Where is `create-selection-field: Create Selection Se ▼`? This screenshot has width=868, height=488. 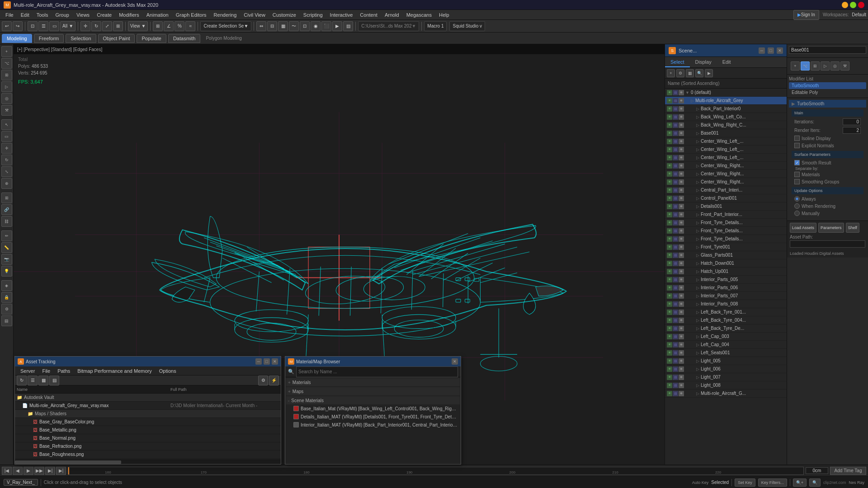
create-selection-field: Create Selection Se ▼ is located at coordinates (226, 26).